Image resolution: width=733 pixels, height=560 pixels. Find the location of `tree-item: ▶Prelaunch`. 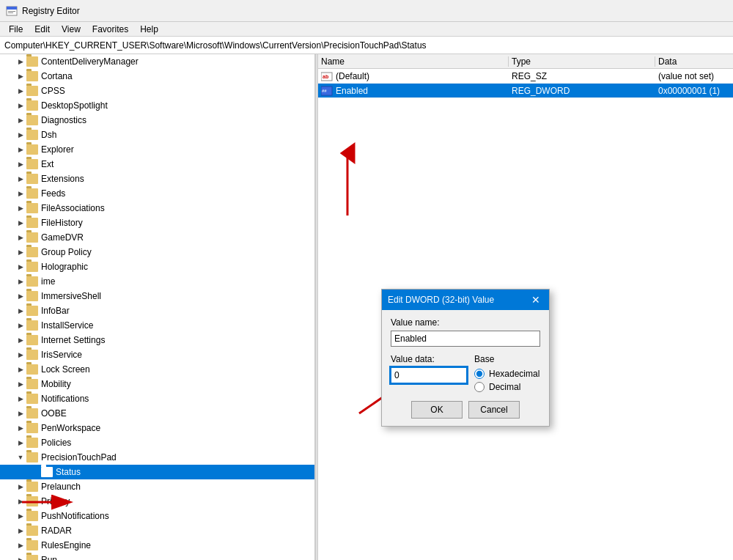

tree-item: ▶Prelaunch is located at coordinates (157, 487).